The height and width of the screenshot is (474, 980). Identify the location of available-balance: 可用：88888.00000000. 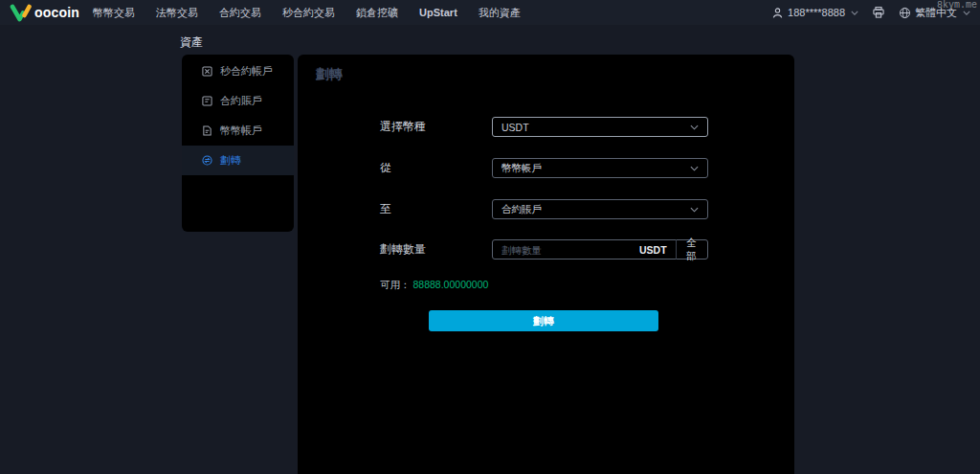
(434, 285).